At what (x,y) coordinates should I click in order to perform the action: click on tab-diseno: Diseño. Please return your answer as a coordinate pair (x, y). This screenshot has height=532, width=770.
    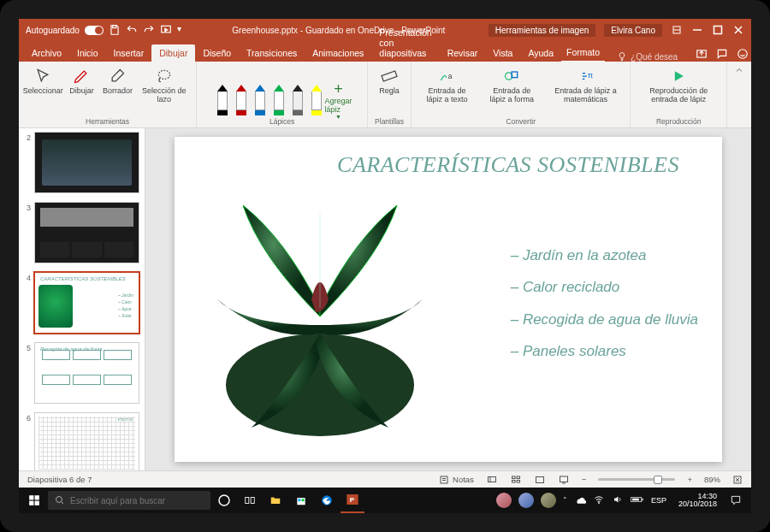
    Looking at the image, I should click on (217, 53).